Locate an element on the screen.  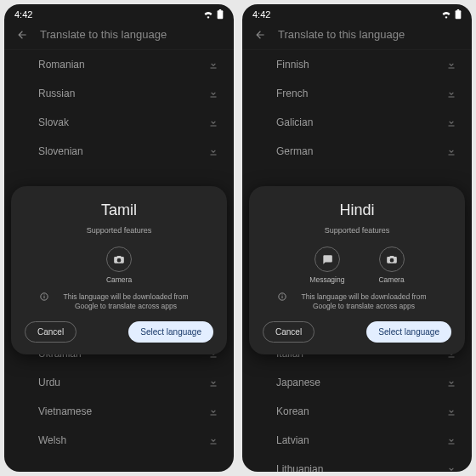
list-item: French is located at coordinates (357, 94).